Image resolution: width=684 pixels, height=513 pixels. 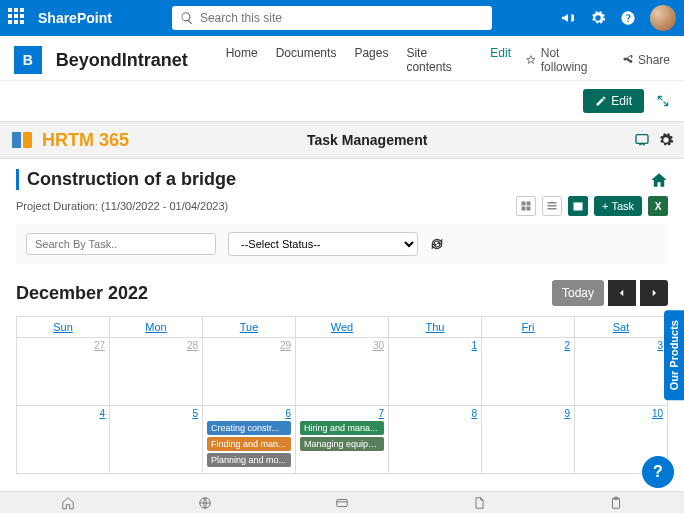 I want to click on next-month-button, so click(x=654, y=293).